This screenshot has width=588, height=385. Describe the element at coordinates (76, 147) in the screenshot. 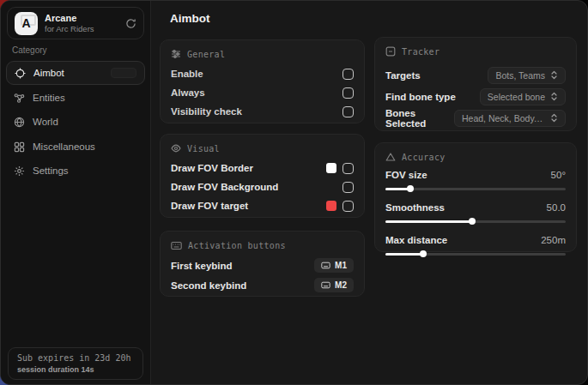

I see `sidebar-item-miscellaneous: Miscellaneous` at that location.